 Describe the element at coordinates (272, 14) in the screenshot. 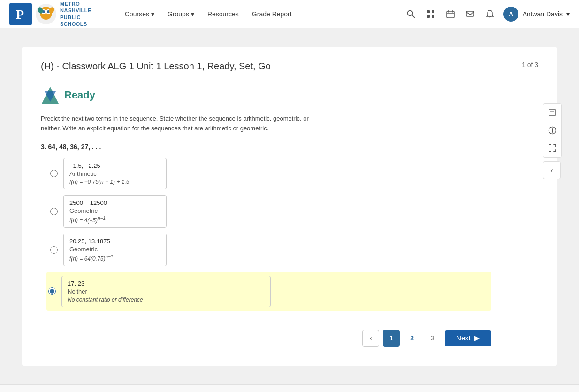

I see `nav-grade-report: Grade Report` at that location.